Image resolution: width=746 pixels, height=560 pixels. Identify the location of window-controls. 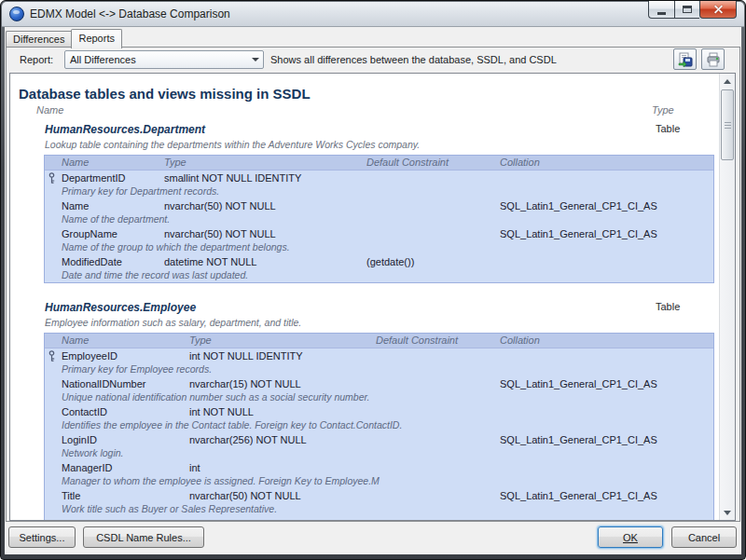
(692, 9).